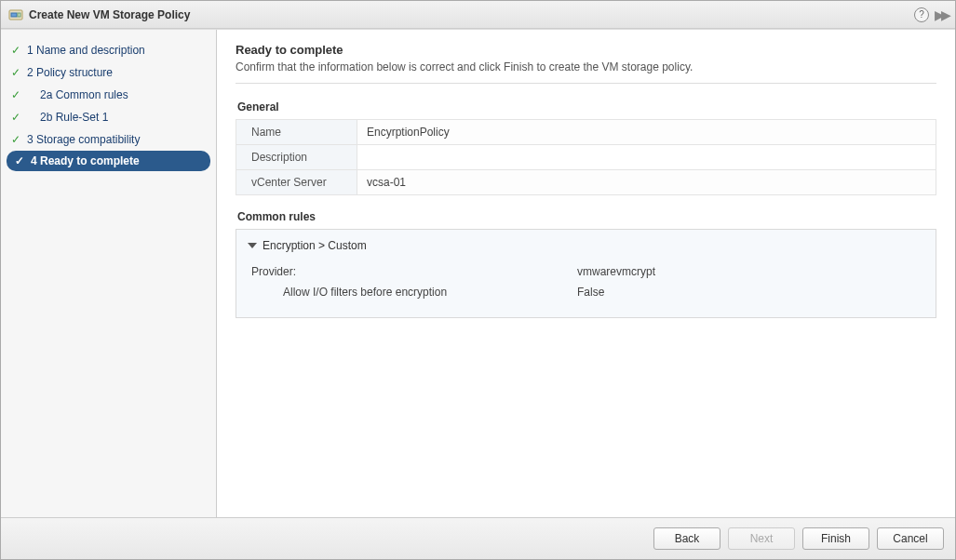 This screenshot has height=560, width=956. I want to click on common-rules-title: Common rules, so click(586, 217).